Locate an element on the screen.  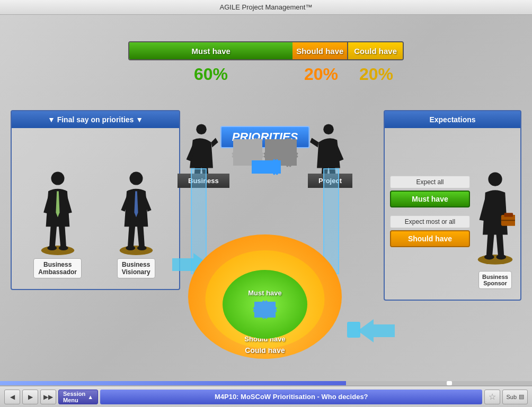
left-panel-header: ▼ Final say on priorities ▼ is located at coordinates (95, 120).